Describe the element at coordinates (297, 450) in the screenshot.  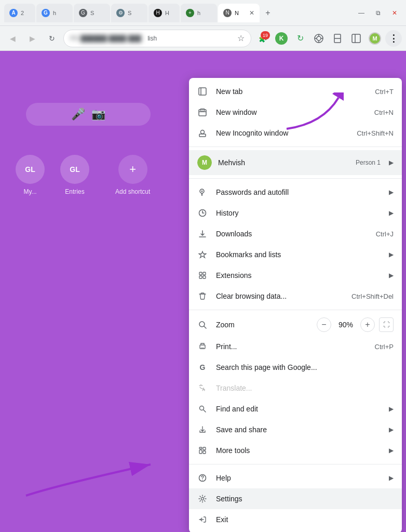
I see `more-tools-label: More tools` at that location.